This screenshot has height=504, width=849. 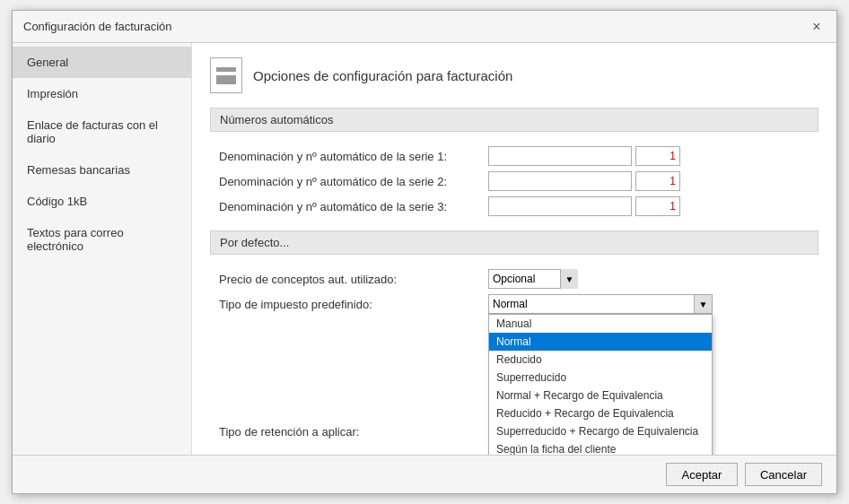 What do you see at coordinates (600, 448) in the screenshot?
I see `tipo-option-ficha-cliente: Según la ficha del cliente` at bounding box center [600, 448].